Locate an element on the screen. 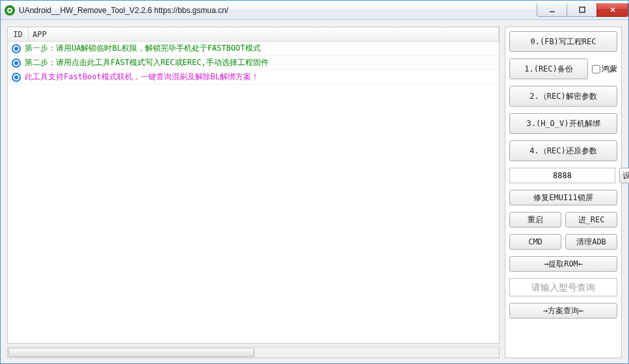 The width and height of the screenshot is (629, 364). model-search-input is located at coordinates (563, 287).